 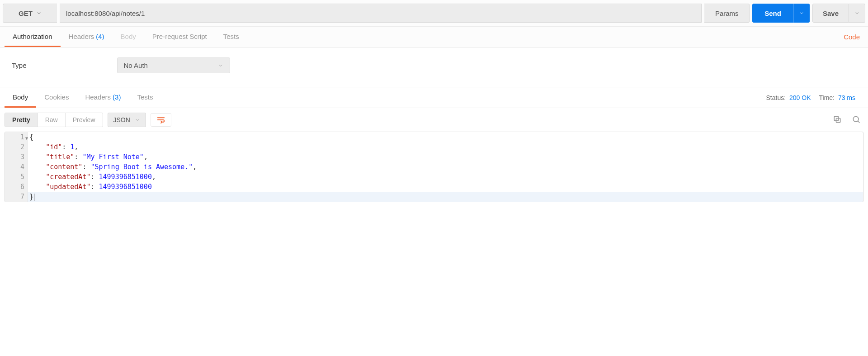 I want to click on tab-prerequest: Pre-request Script, so click(x=180, y=37).